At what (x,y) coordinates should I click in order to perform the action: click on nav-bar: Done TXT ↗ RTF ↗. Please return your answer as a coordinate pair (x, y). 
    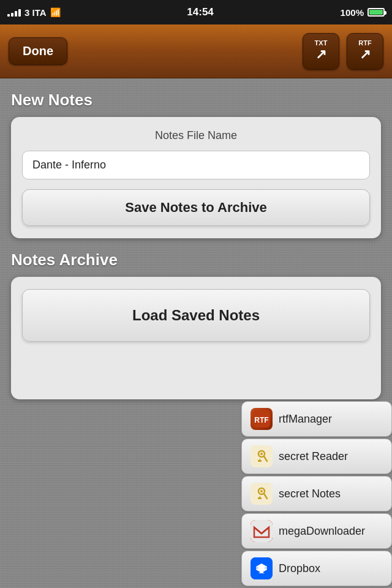
    Looking at the image, I should click on (196, 51).